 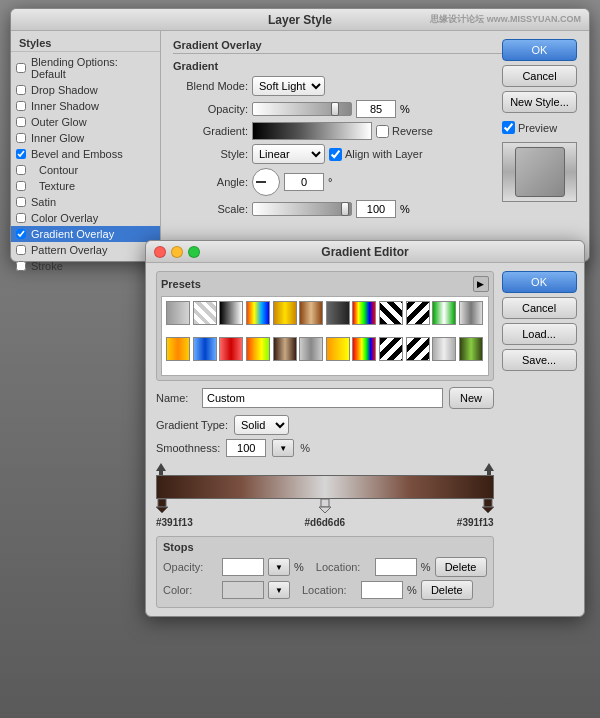 I want to click on style-item-inner-shadow: Inner Shadow, so click(x=86, y=106).